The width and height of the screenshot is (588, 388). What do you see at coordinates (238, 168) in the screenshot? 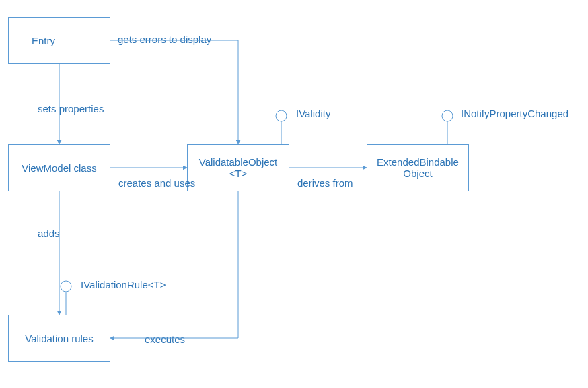
I see `validatable-box: ValidatableObject <T>` at bounding box center [238, 168].